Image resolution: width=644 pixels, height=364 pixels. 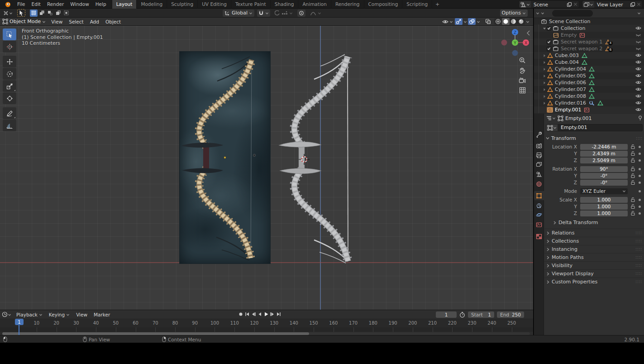 I want to click on current-frame-field: 1, so click(x=446, y=315).